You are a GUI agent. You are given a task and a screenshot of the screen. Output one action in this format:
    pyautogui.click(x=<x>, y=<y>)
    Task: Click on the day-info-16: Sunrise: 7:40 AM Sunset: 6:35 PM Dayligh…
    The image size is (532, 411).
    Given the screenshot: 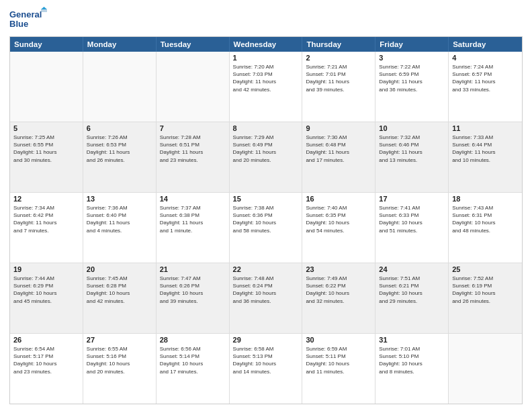 What is the action you would take?
    pyautogui.click(x=339, y=219)
    